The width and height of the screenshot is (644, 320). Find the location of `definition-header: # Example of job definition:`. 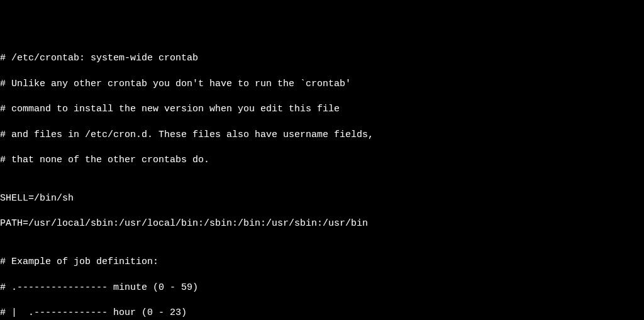

definition-header: # Example of job definition: is located at coordinates (322, 262).